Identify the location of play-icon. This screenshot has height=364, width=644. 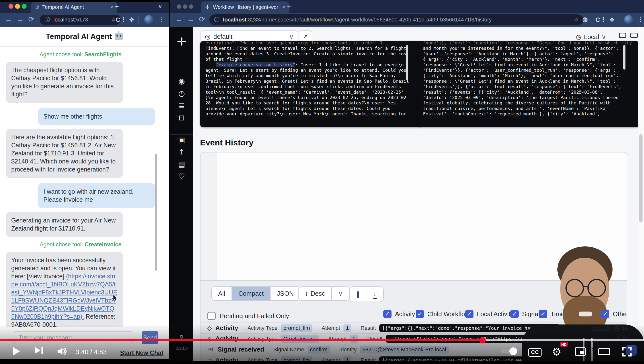
(16, 352).